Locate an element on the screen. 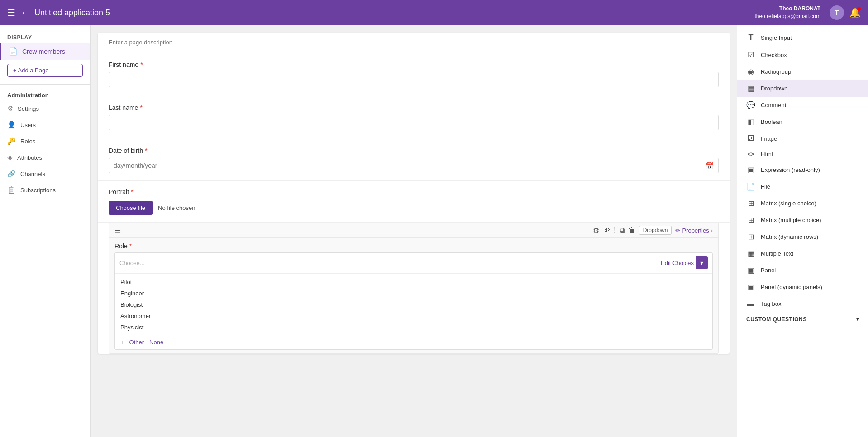 This screenshot has width=868, height=437. first-name-input is located at coordinates (414, 80).